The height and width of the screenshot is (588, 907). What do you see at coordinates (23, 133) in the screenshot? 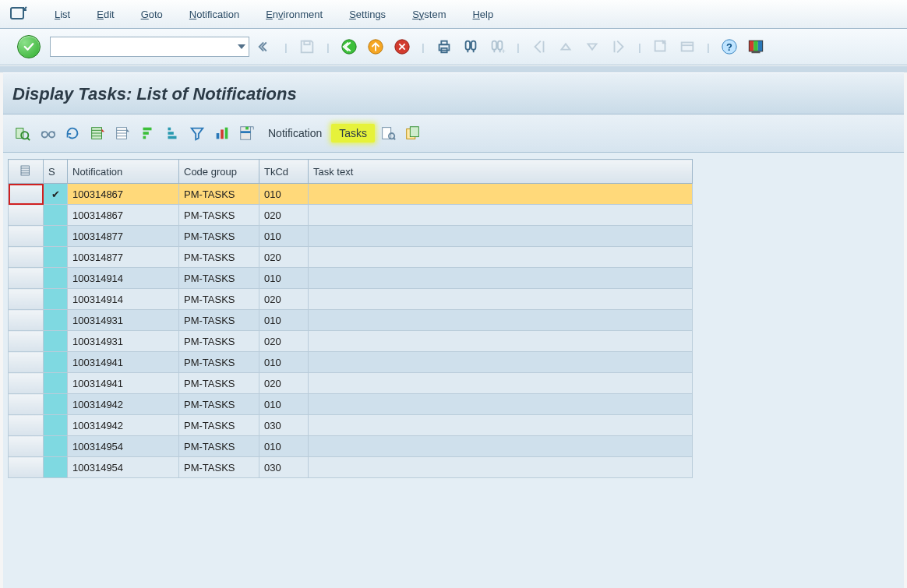
I see `detail-icon` at bounding box center [23, 133].